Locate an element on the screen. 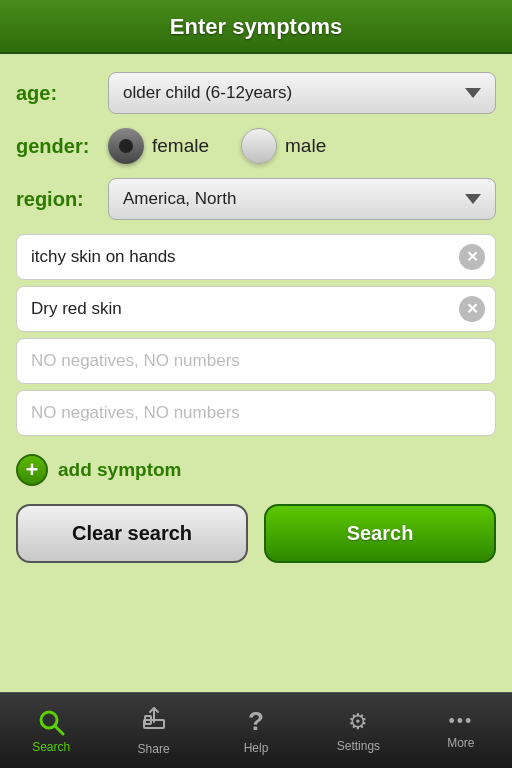 The width and height of the screenshot is (512, 768). age-label: age: is located at coordinates (56, 94).